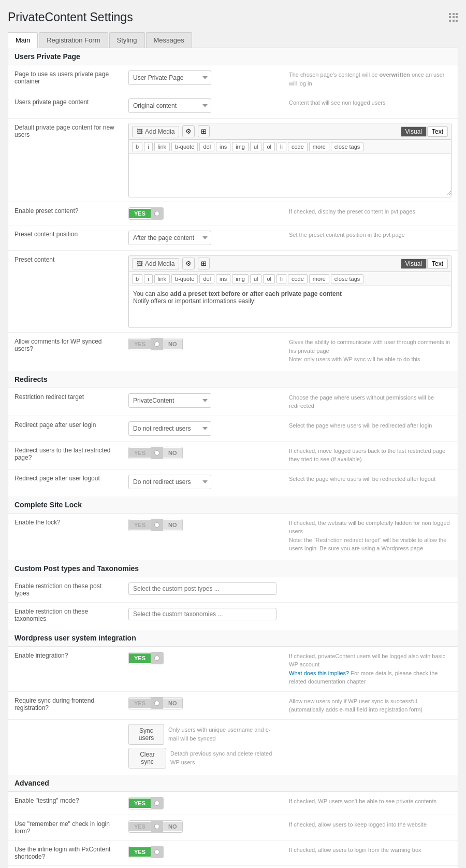 This screenshot has width=466, height=868. What do you see at coordinates (184, 147) in the screenshot?
I see `toolbar-bquote-1: b-quote` at bounding box center [184, 147].